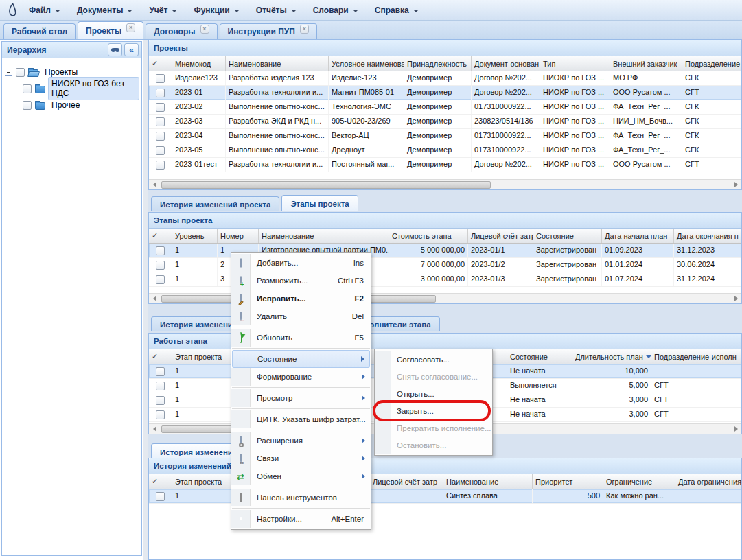  I want to click on column-header: Дата окончания п, so click(708, 236).